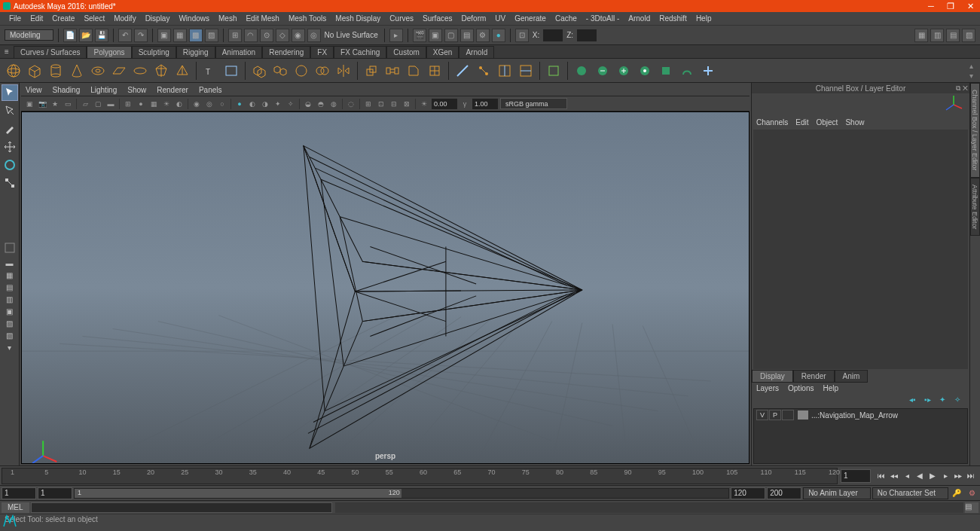 This screenshot has width=980, height=531. I want to click on gate-mask-icon: ▬, so click(111, 104).